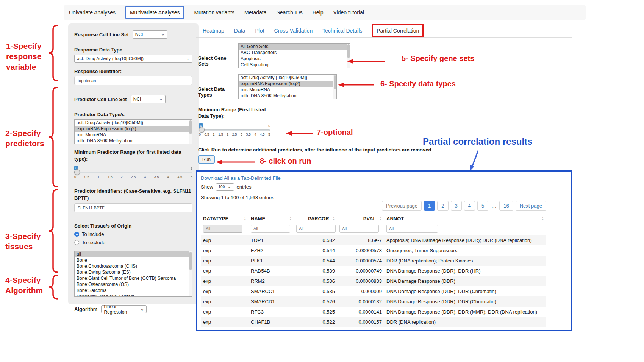 The height and width of the screenshot is (362, 644). Describe the element at coordinates (418, 84) in the screenshot. I see `annotation-step6: 6- Specify data types` at that location.